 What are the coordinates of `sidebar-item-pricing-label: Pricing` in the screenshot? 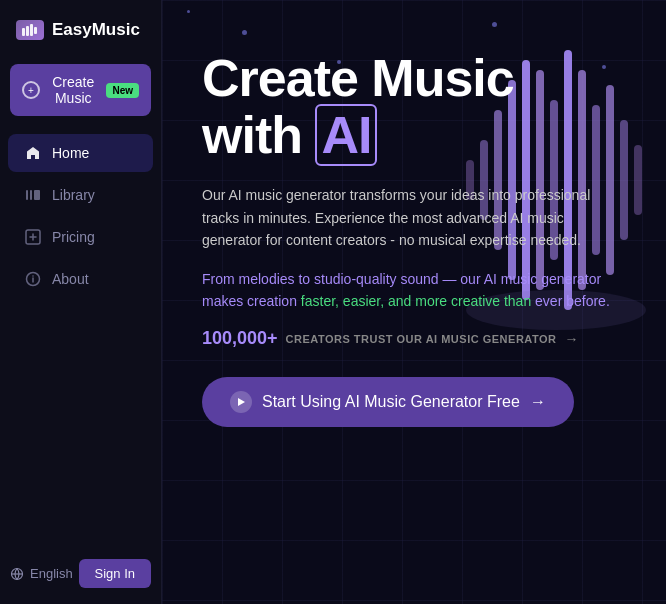 It's located at (74, 237).